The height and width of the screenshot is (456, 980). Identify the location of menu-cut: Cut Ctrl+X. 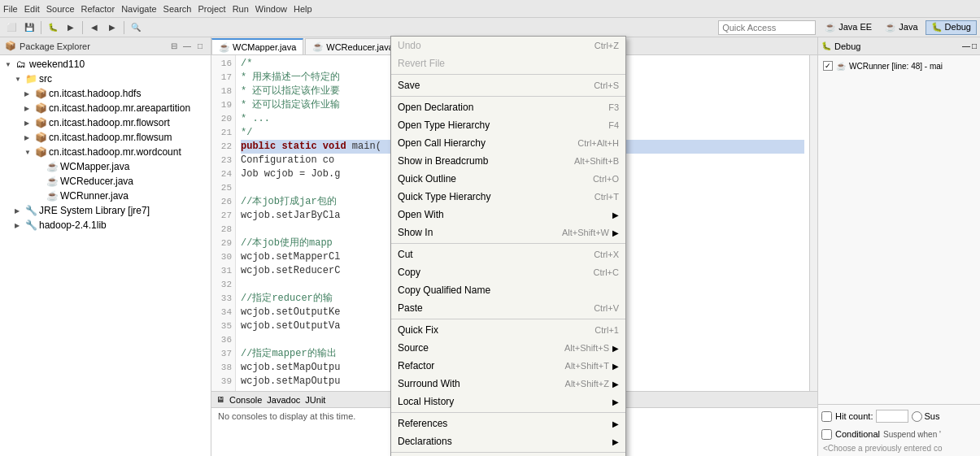
(508, 254).